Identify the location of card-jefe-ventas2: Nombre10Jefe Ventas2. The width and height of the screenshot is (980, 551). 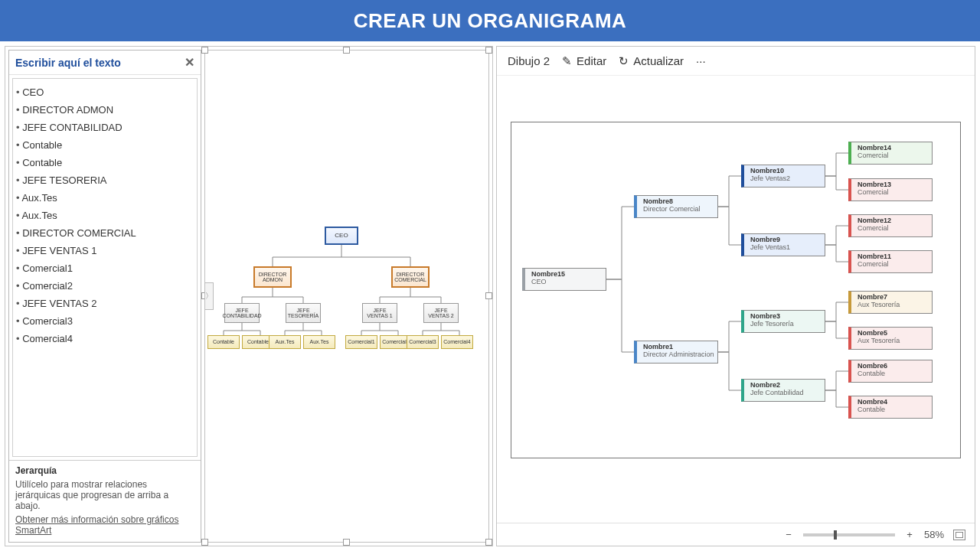
(783, 176).